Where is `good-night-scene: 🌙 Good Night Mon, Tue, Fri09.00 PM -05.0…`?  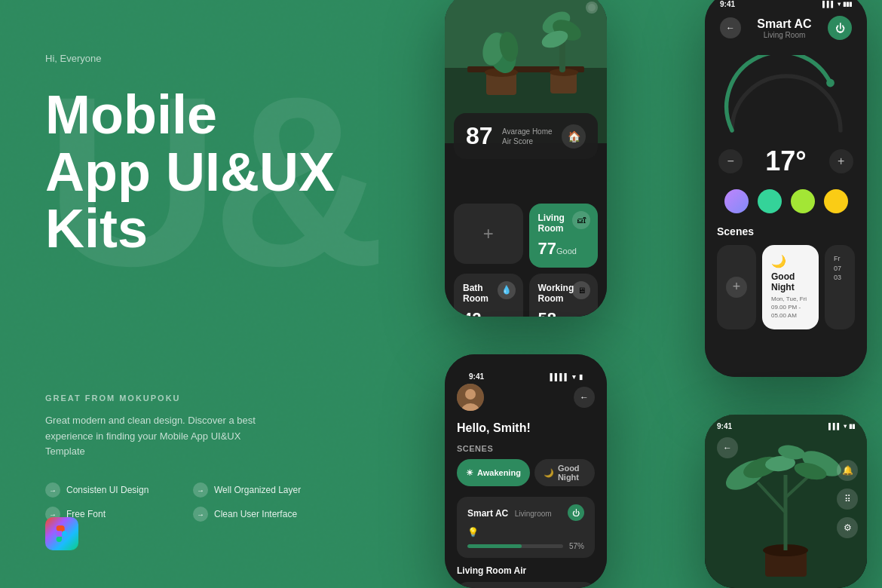 good-night-scene: 🌙 Good Night Mon, Tue, Fri09.00 PM -05.0… is located at coordinates (790, 287).